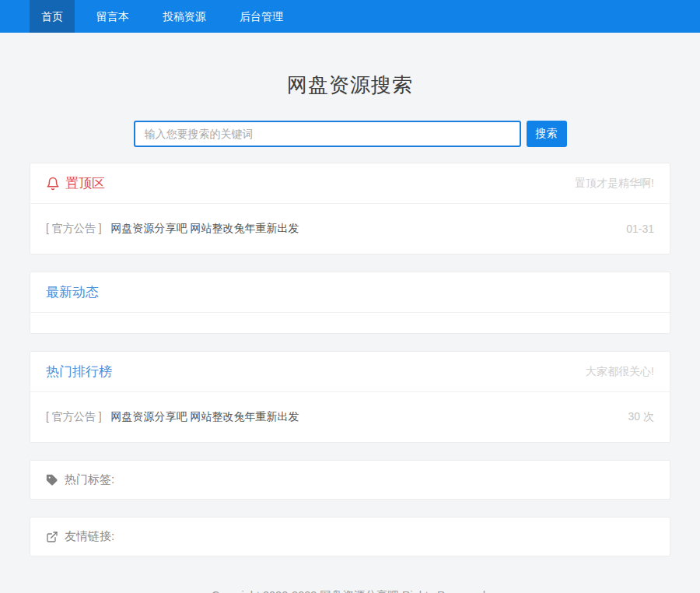  Describe the element at coordinates (350, 372) in the screenshot. I see `hot-header: 热门排行榜 大家都很关心!` at that location.